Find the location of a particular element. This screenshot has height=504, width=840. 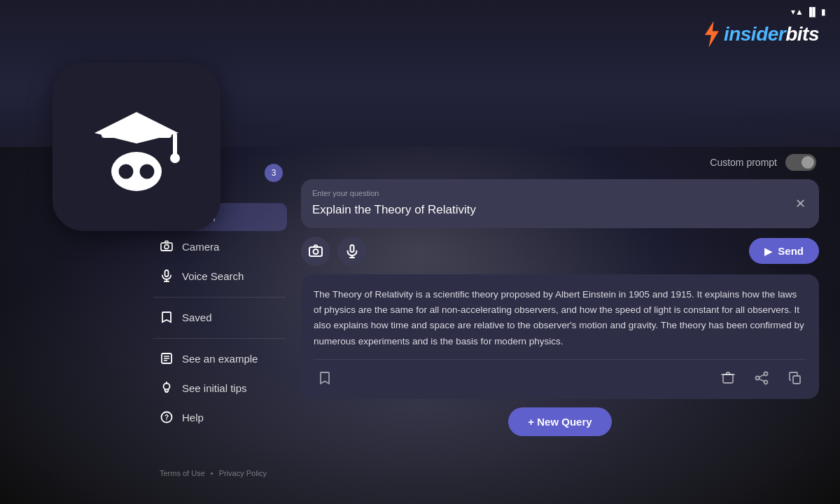

delete-button is located at coordinates (728, 378).